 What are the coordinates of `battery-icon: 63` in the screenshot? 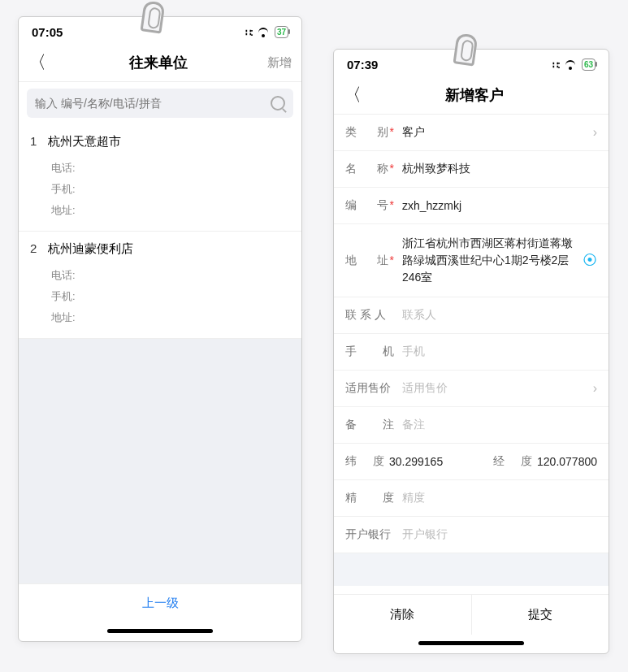 It's located at (588, 65).